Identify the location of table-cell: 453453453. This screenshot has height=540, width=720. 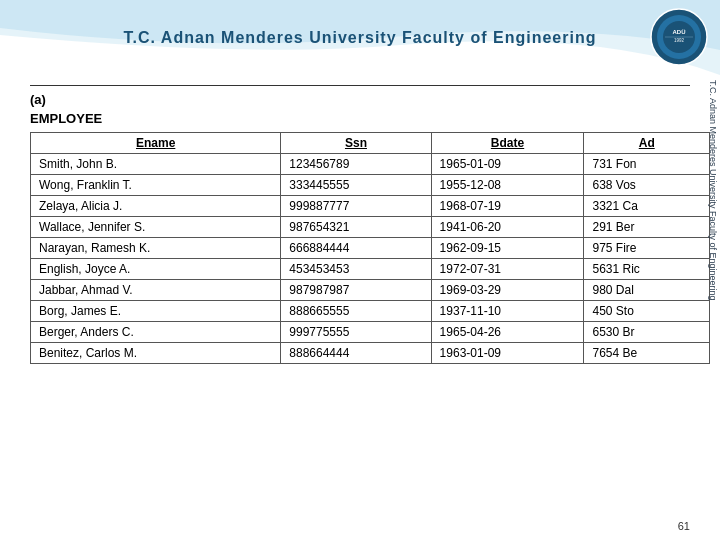
(356, 270).